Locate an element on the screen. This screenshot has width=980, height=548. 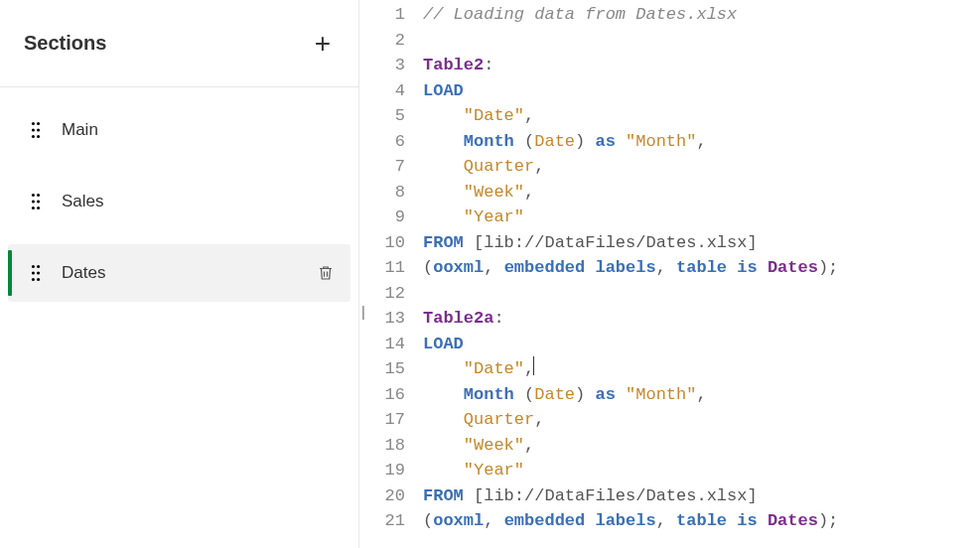
code-line: // Loading data from Dates.xlsx is located at coordinates (701, 15).